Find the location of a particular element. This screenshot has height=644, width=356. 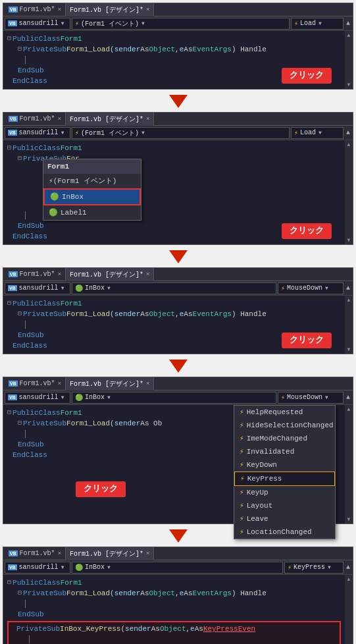

tree-minus: ⊟ is located at coordinates (9, 148).